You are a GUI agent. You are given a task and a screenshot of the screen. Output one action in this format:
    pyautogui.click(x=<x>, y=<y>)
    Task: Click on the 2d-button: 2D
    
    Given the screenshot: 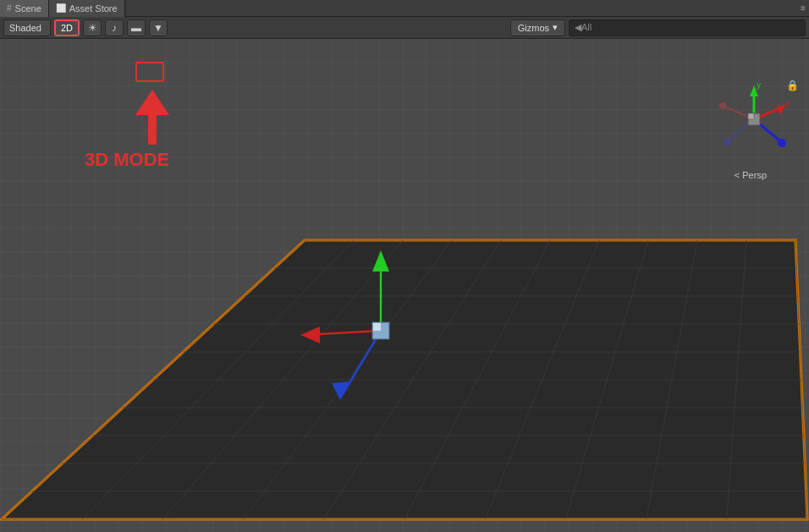 What is the action you would take?
    pyautogui.click(x=67, y=28)
    